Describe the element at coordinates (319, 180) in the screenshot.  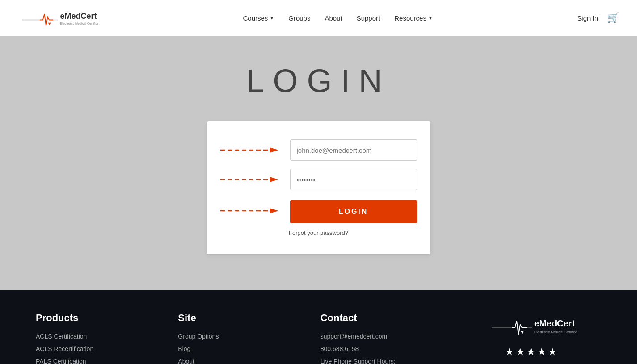
I see `password-row` at that location.